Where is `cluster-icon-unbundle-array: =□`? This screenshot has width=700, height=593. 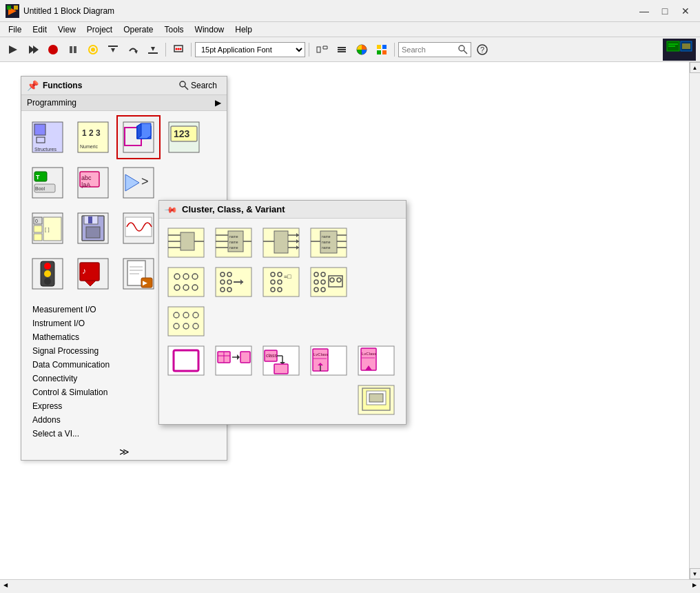
cluster-icon-unbundle-array: =□ is located at coordinates (281, 282).